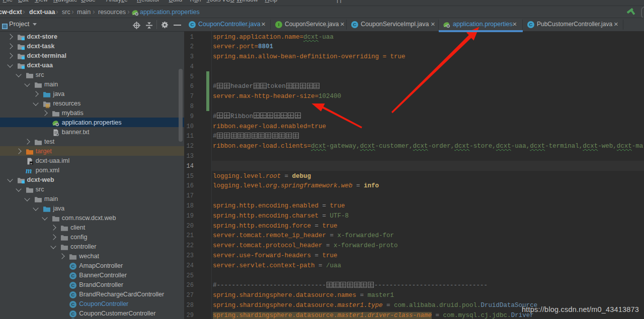 This screenshot has width=644, height=319. Describe the element at coordinates (29, 171) in the screenshot. I see `svg-text: m` at that location.